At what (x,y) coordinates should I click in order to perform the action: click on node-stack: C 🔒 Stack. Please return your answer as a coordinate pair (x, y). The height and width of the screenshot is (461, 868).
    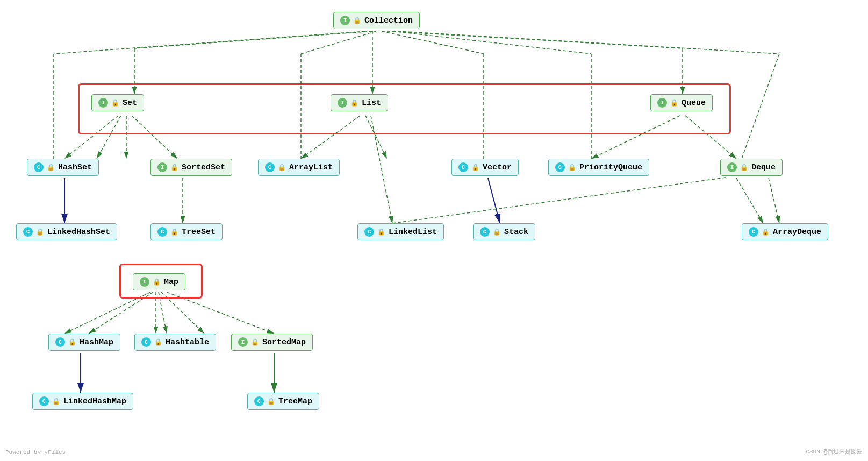
    Looking at the image, I should click on (504, 232).